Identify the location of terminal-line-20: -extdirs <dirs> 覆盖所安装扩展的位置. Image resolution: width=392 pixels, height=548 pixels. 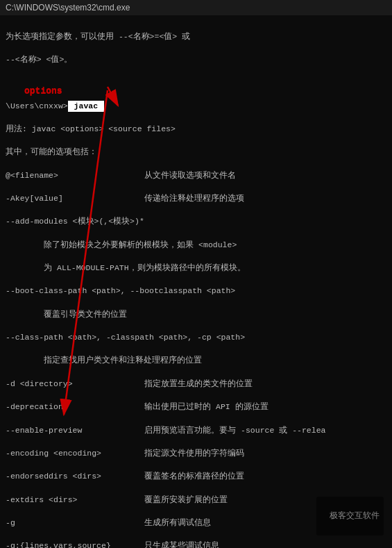
(117, 500).